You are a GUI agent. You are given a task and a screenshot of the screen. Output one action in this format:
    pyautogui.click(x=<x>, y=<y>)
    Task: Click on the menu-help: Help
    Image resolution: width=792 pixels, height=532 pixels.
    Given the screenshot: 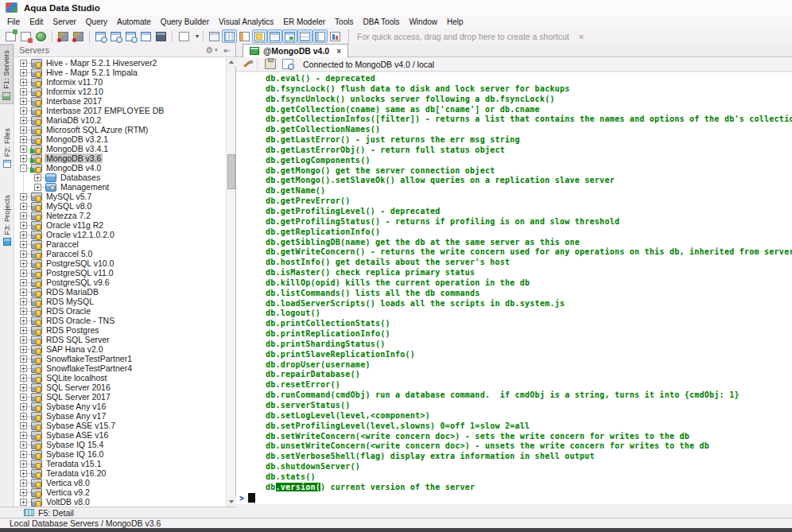 What is the action you would take?
    pyautogui.click(x=455, y=22)
    